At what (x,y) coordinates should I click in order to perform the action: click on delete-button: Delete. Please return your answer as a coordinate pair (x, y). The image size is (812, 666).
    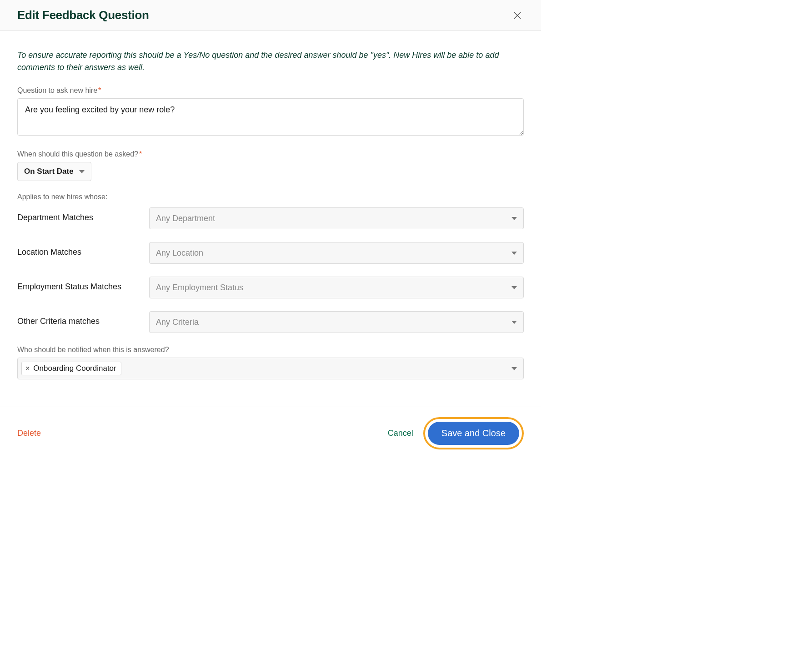
    Looking at the image, I should click on (29, 433).